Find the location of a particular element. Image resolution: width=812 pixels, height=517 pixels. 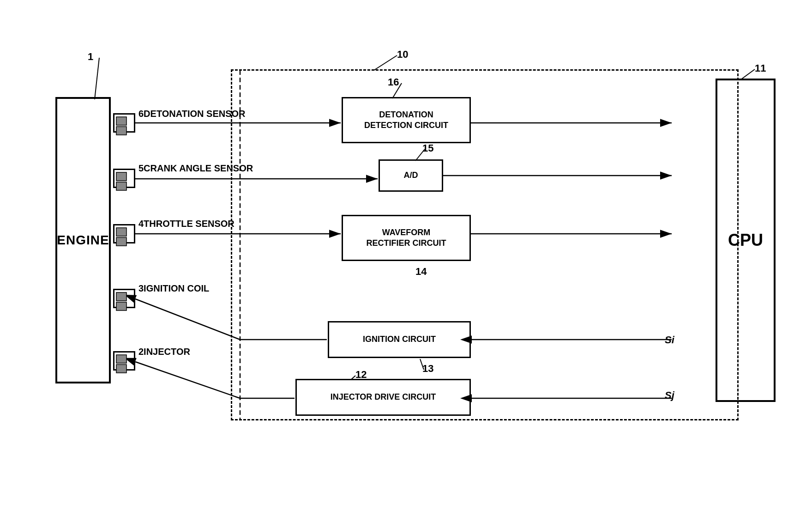

ignition-circuit-label: IGNITION CIRCUIT is located at coordinates (399, 339).